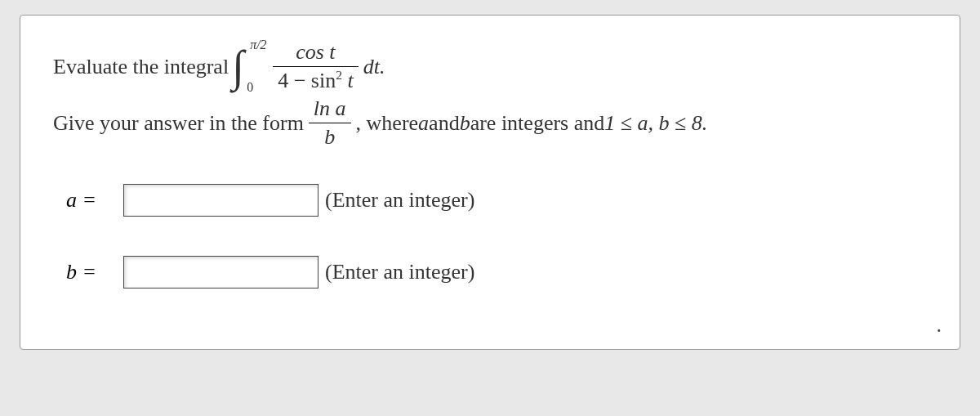  I want to click on answer-form-fraction: ln a b, so click(330, 123).